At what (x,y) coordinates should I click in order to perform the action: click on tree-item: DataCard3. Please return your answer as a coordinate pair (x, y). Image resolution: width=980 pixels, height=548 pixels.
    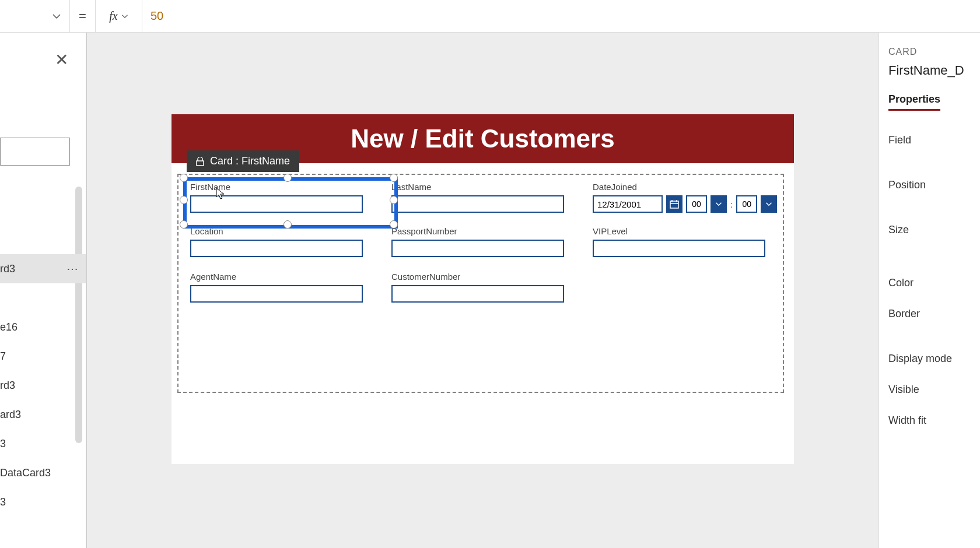
    Looking at the image, I should click on (43, 473).